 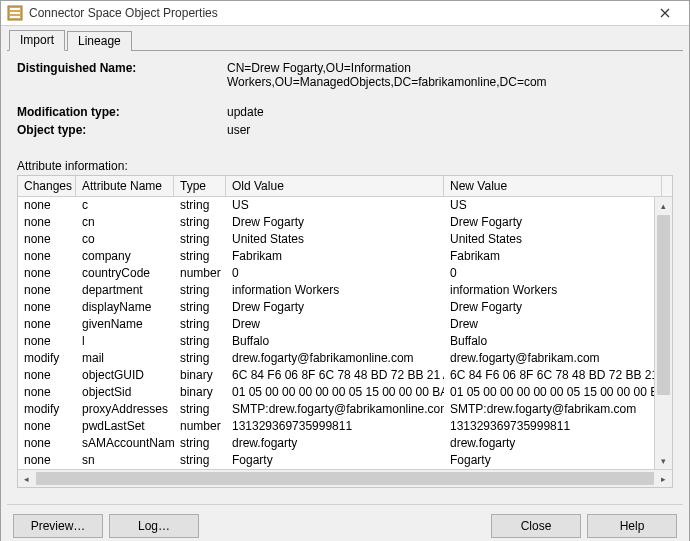 What do you see at coordinates (125, 240) in the screenshot?
I see `cell-attr: co` at bounding box center [125, 240].